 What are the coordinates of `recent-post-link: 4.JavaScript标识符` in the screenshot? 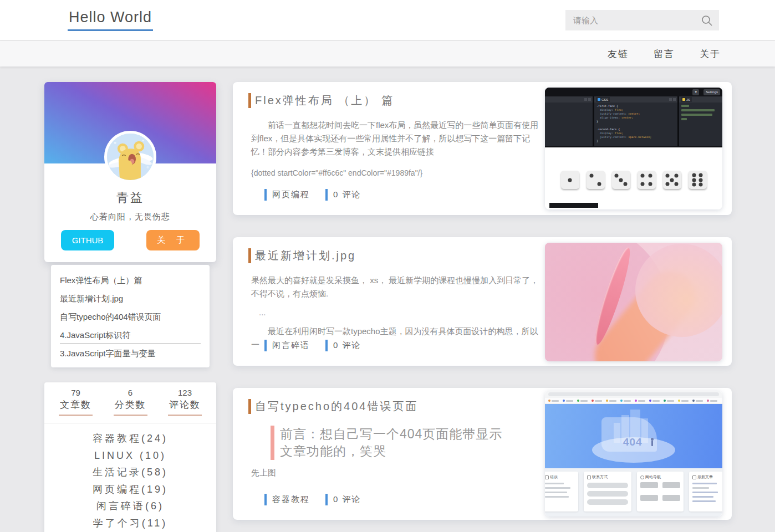 It's located at (130, 335).